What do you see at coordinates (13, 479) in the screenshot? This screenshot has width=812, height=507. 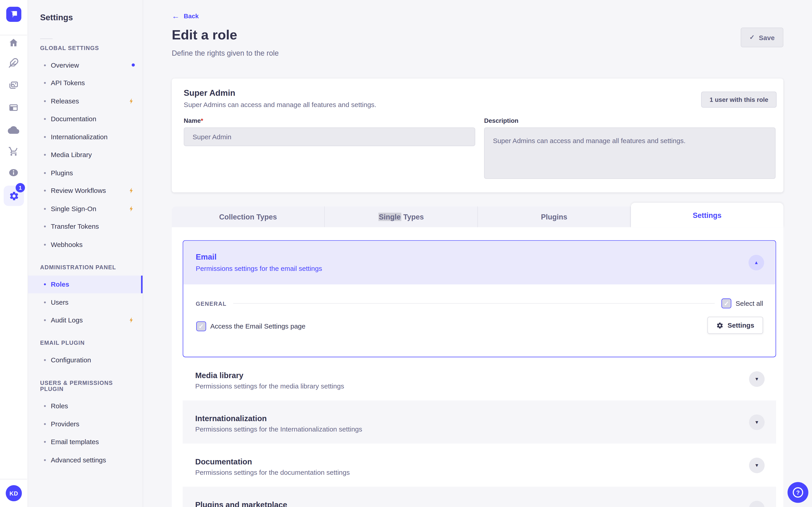 I see `rail-divider` at bounding box center [13, 479].